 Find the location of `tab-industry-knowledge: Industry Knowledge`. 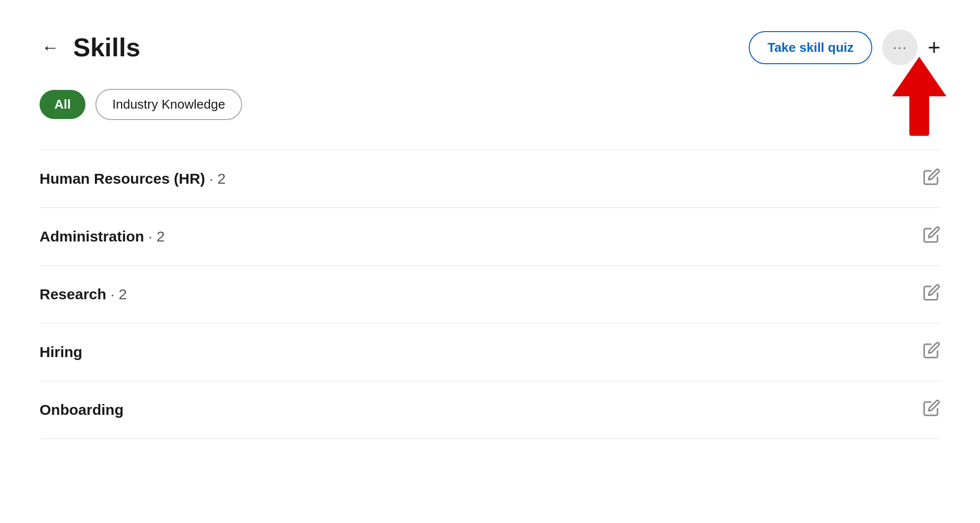

tab-industry-knowledge: Industry Knowledge is located at coordinates (169, 105).